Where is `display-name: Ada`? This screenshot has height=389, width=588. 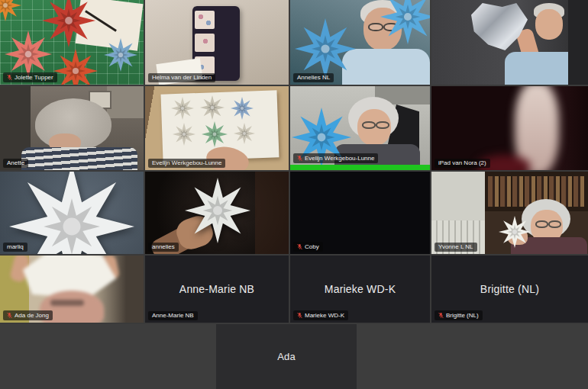
display-name: Ada is located at coordinates (286, 357).